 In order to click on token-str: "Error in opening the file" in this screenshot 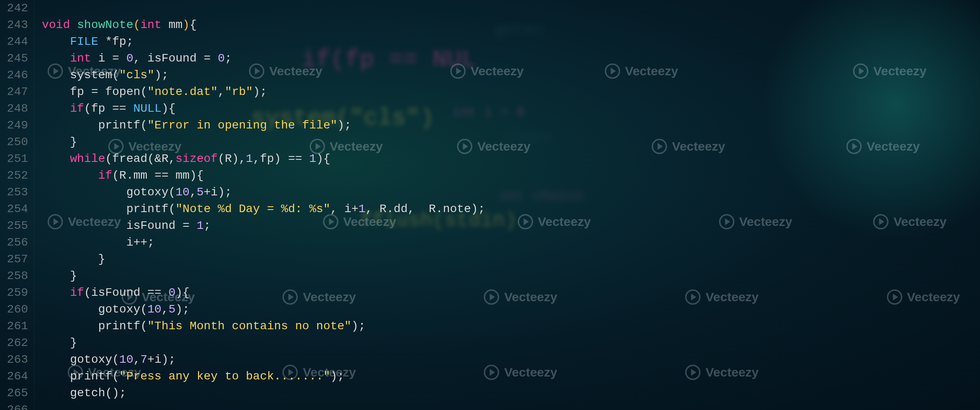, I will do `click(242, 126)`.